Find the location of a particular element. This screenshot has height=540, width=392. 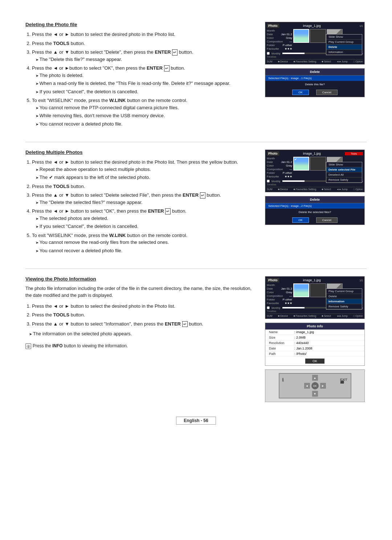

note-5-1: You cannot remove the PTP-connected digi… is located at coordinates (145, 108).